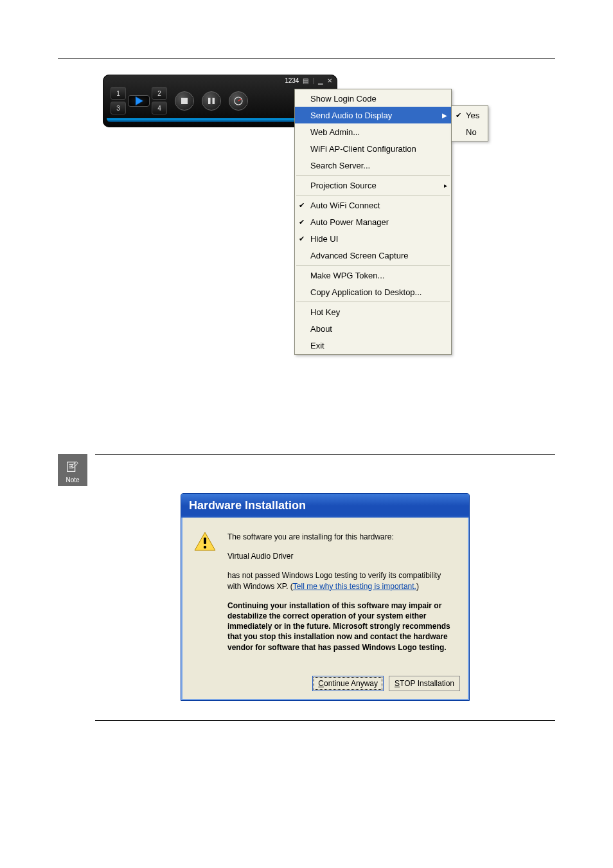 Image resolution: width=613 pixels, height=868 pixels. What do you see at coordinates (470, 115) in the screenshot?
I see `submenu-yes: ✔Yes` at bounding box center [470, 115].